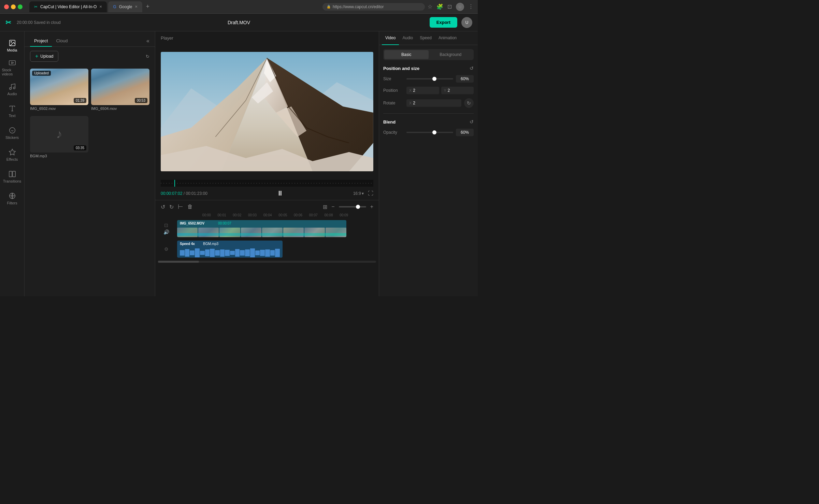 Image resolution: width=819 pixels, height=504 pixels. Describe the element at coordinates (372, 207) in the screenshot. I see `zoom-in-button: +` at that location.